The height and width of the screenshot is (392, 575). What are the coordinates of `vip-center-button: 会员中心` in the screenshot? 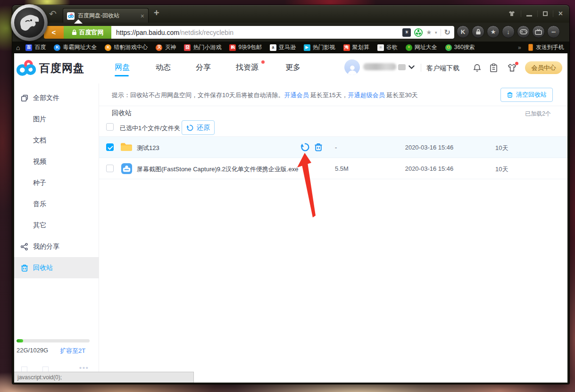 It's located at (543, 68).